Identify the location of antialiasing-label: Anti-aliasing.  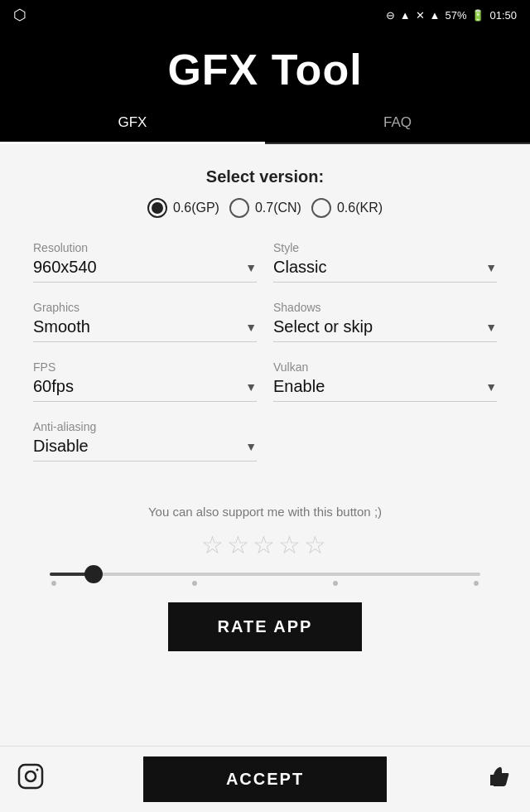
(145, 427).